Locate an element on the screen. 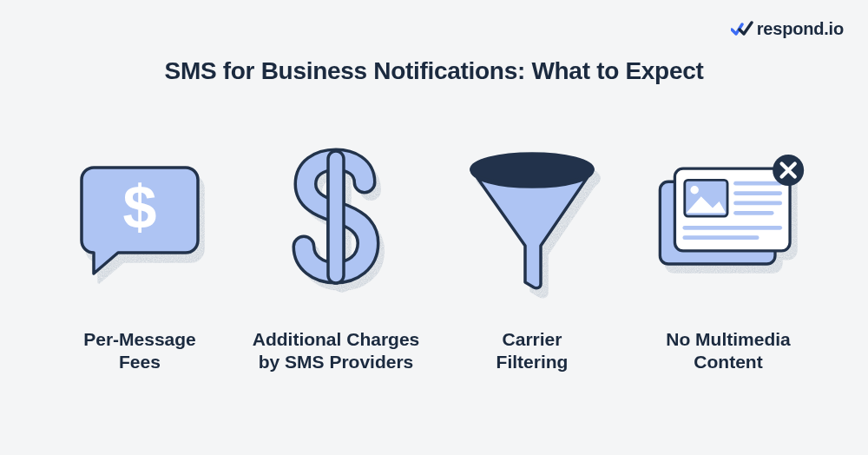 This screenshot has width=868, height=455. info-item-carrier-filtering: Carrier Filtering is located at coordinates (532, 252).